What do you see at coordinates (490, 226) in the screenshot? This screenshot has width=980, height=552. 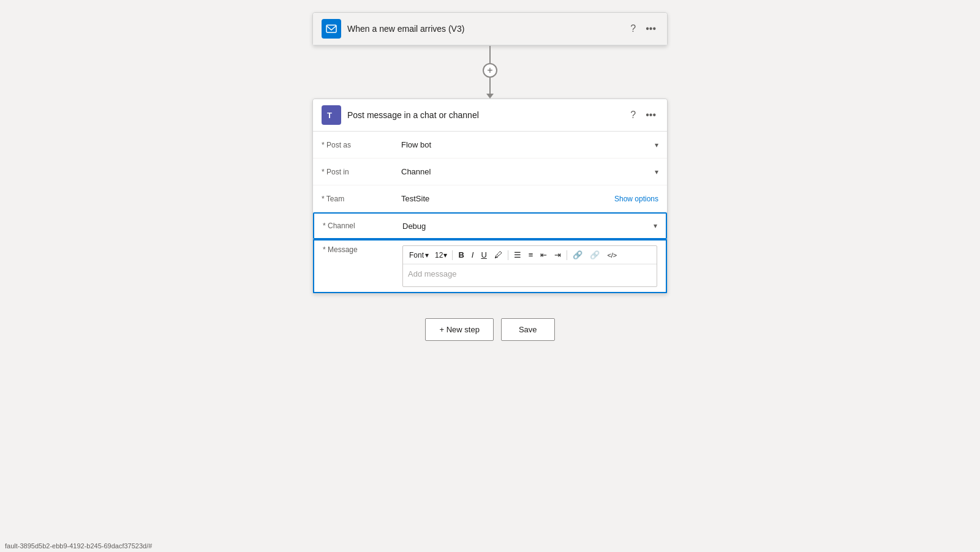 I see `channel-row: * Channel Debug ▾` at bounding box center [490, 226].